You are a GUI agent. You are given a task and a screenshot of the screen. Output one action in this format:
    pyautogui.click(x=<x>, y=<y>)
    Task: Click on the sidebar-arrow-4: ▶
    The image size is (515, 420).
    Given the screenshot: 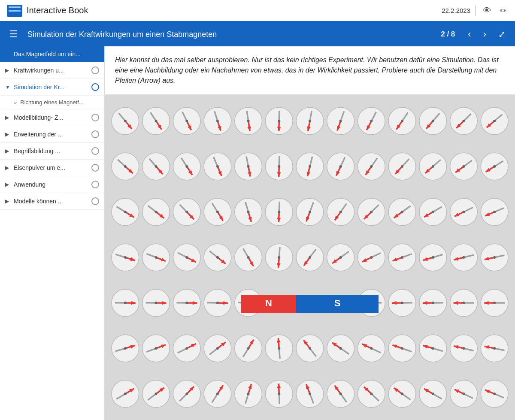 What is the action you would take?
    pyautogui.click(x=8, y=134)
    